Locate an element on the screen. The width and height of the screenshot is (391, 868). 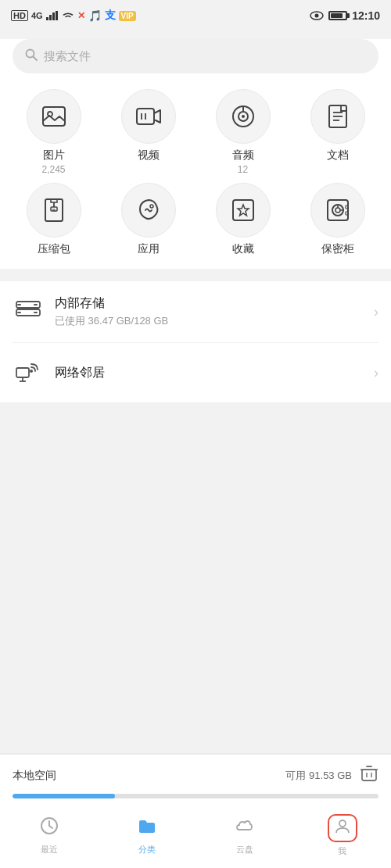
category-docs: 文档 is located at coordinates (338, 132).